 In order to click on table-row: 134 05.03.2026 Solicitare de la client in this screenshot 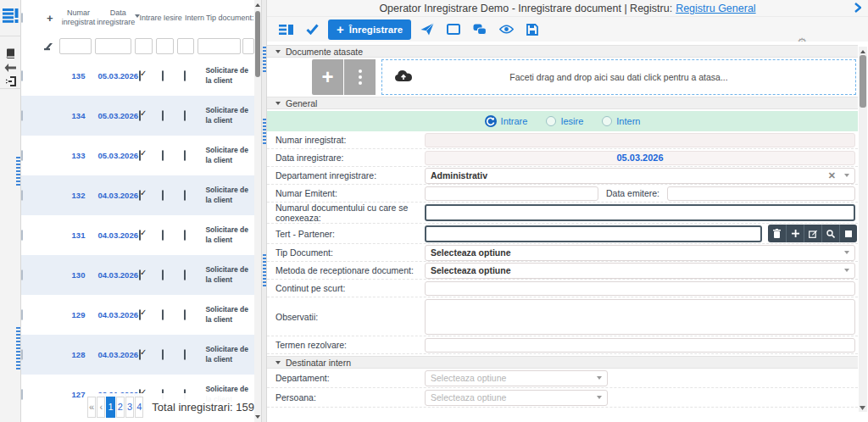, I will do `click(137, 115)`.